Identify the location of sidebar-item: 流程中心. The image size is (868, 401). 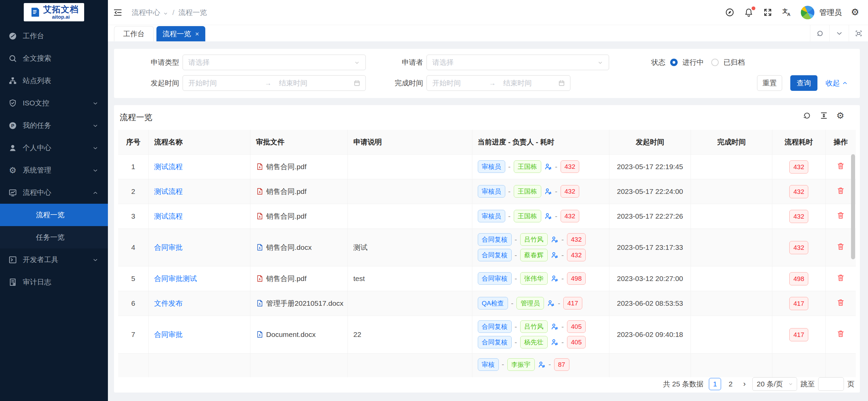
(54, 193).